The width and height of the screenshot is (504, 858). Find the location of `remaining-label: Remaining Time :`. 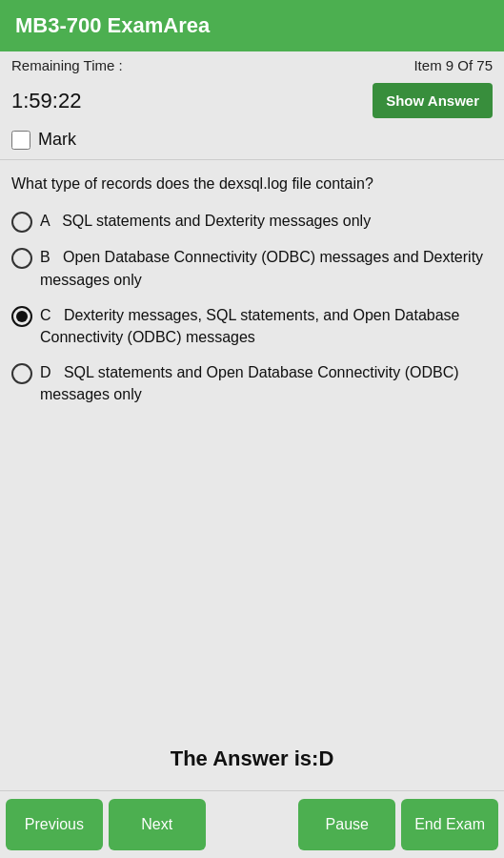

remaining-label: Remaining Time : is located at coordinates (67, 65).